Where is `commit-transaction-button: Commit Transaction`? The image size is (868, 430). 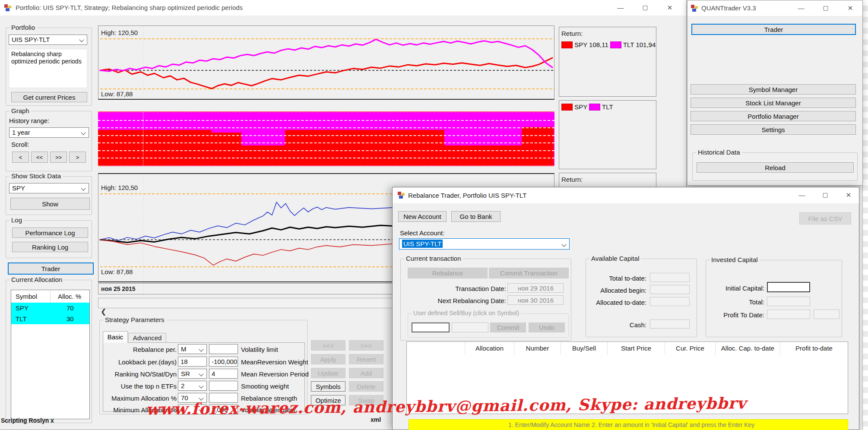
commit-transaction-button: Commit Transaction is located at coordinates (529, 273).